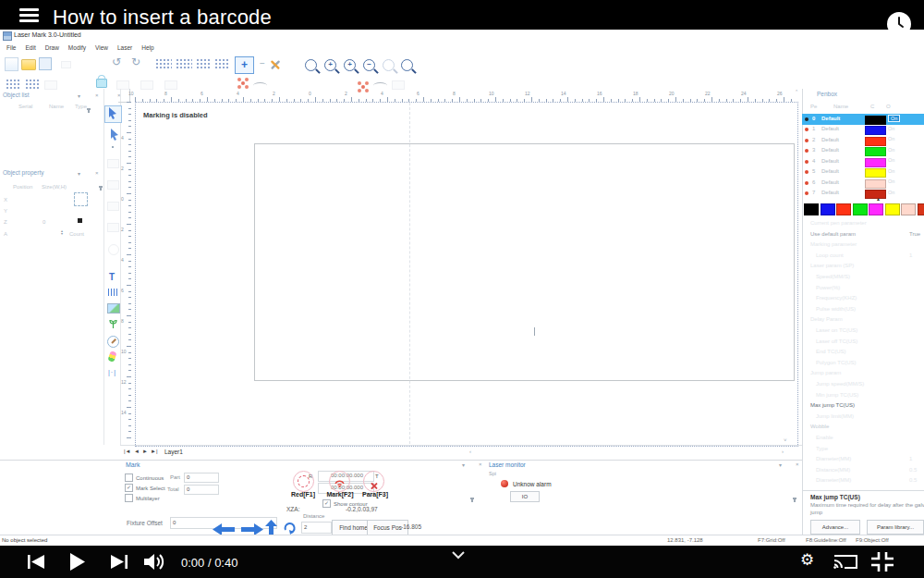  Describe the element at coordinates (67, 65) in the screenshot. I see `print-icon` at that location.